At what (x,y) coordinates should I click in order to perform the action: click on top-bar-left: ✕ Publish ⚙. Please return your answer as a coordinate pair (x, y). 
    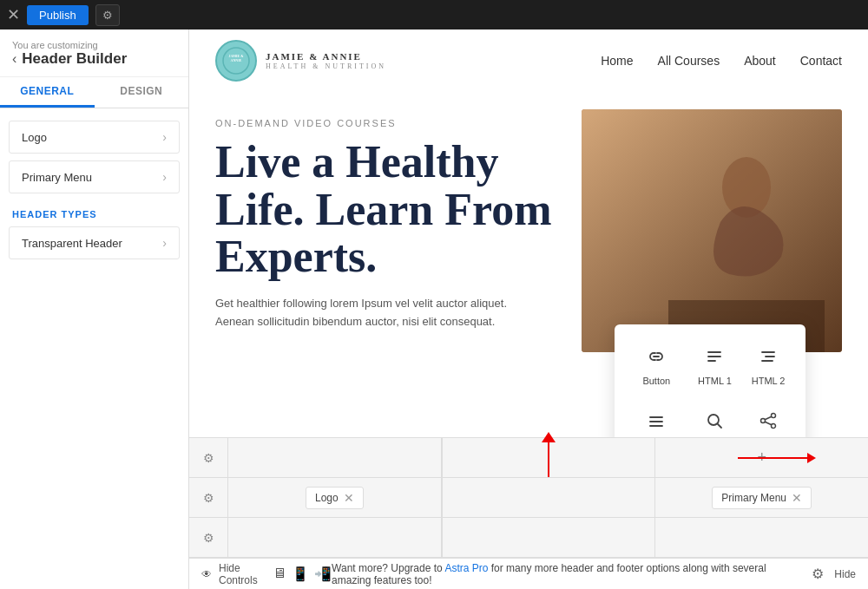
    Looking at the image, I should click on (63, 16).